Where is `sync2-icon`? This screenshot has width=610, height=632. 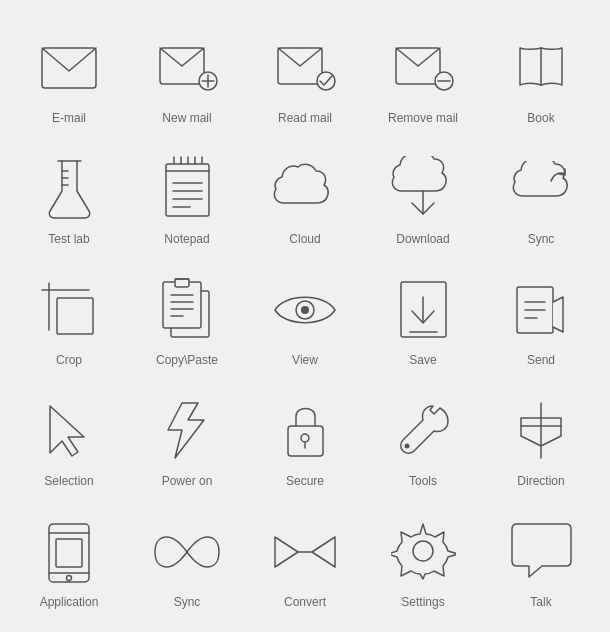
sync2-icon is located at coordinates (187, 552).